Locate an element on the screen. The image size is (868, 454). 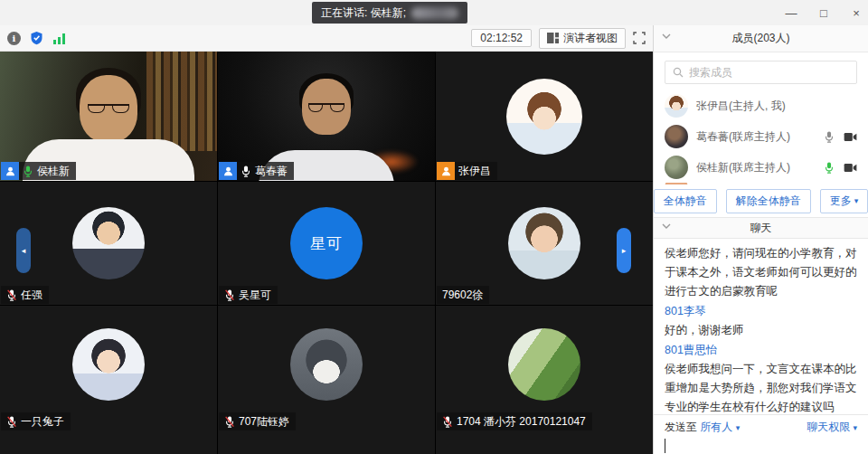
chat-permission-dropdown: 聊天权限 ▾ is located at coordinates (832, 427).